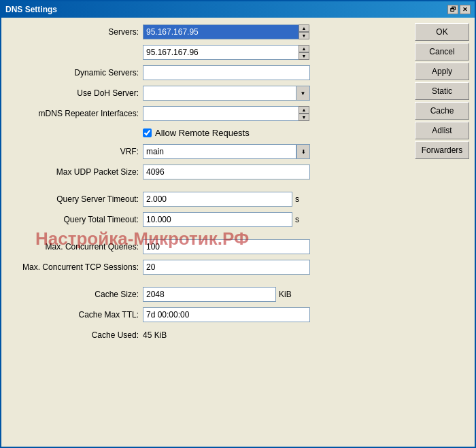 This screenshot has height=448, width=476. What do you see at coordinates (221, 114) in the screenshot?
I see `mdns-input` at bounding box center [221, 114].